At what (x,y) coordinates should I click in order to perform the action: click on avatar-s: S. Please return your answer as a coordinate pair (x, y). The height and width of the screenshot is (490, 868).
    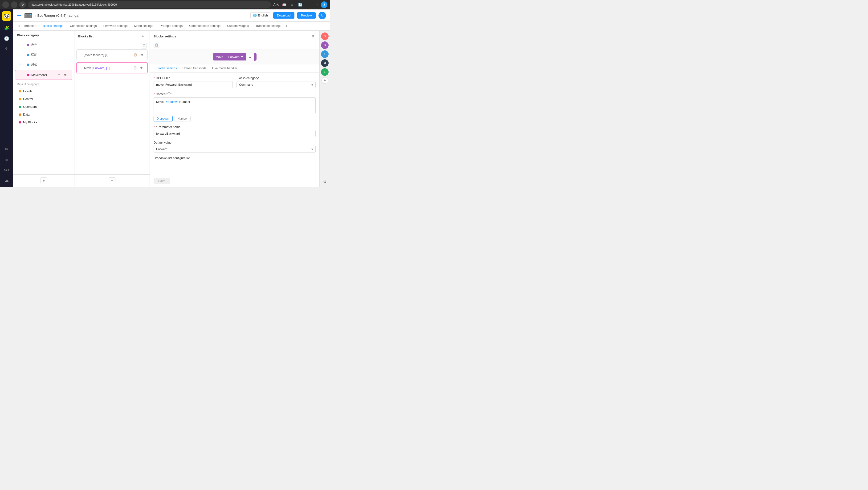
    Looking at the image, I should click on (325, 36).